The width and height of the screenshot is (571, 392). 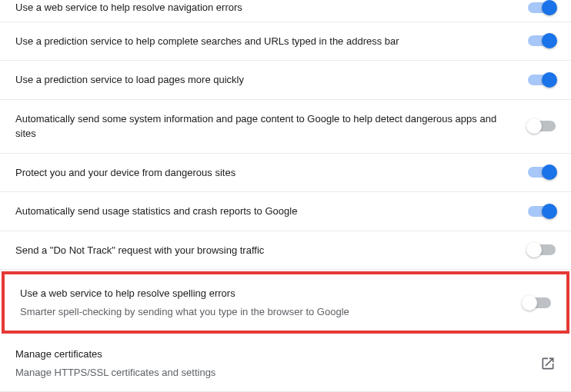 What do you see at coordinates (542, 126) in the screenshot?
I see `toggle-send-system-info` at bounding box center [542, 126].